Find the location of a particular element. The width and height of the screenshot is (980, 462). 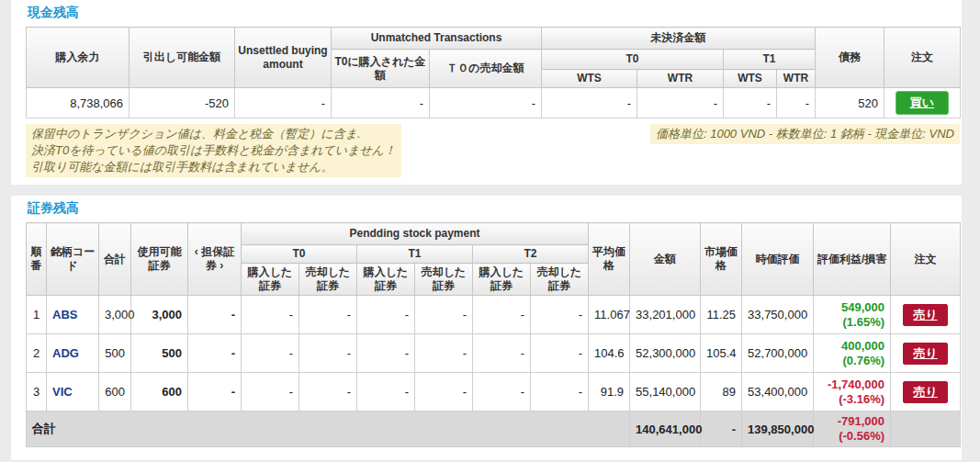

header-t0-bought: 購入した証券 is located at coordinates (270, 279).